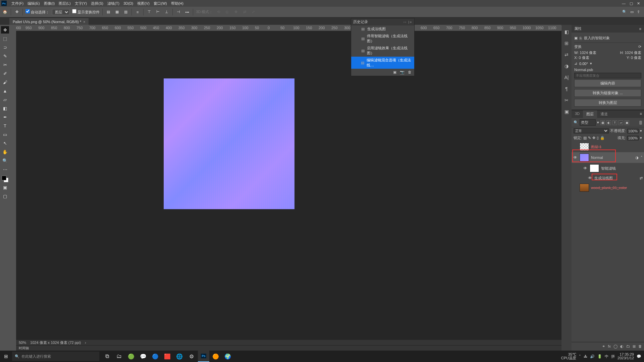 Image resolution: width=644 pixels, height=362 pixels. Describe the element at coordinates (5, 73) in the screenshot. I see `eyedropper-tool: ✐` at that location.